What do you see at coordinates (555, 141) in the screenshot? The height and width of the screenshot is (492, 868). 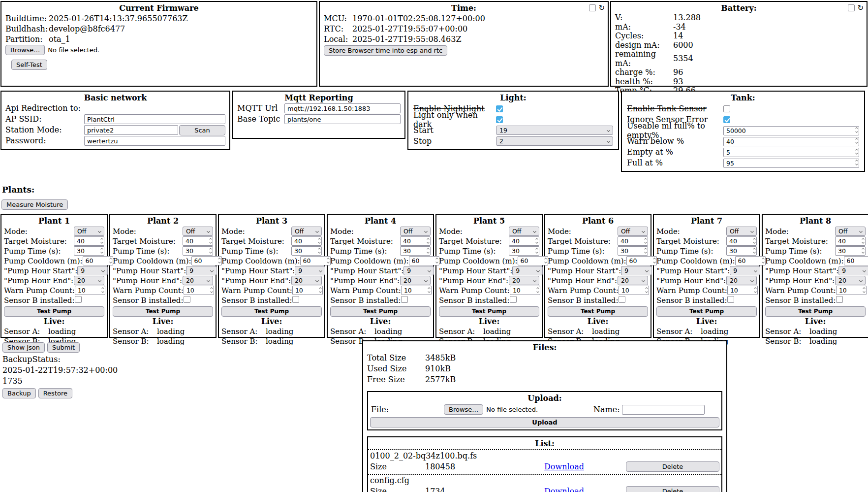 I see `light-stop-select: 2` at bounding box center [555, 141].